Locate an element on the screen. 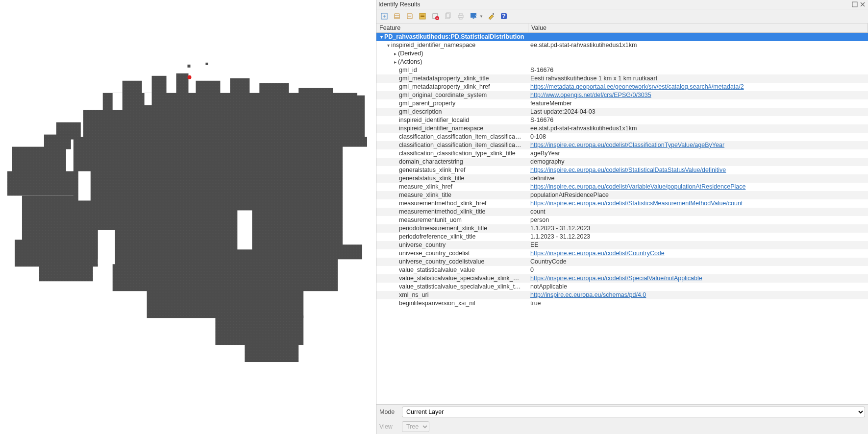 The image size is (868, 434). attribute-row: universe_country_codelistvalueCountryCod… is located at coordinates (622, 262).